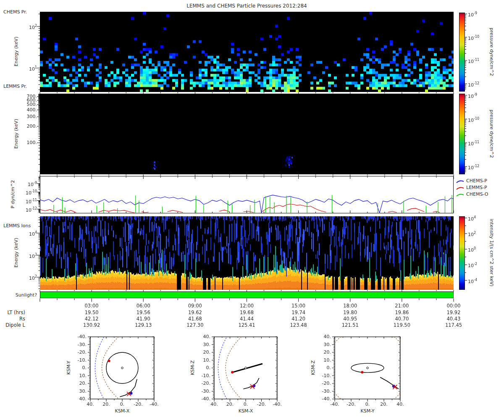 This screenshot has width=504, height=420. What do you see at coordinates (247, 306) in the screenshot?
I see `ephemeris-time: 12:00` at bounding box center [247, 306].